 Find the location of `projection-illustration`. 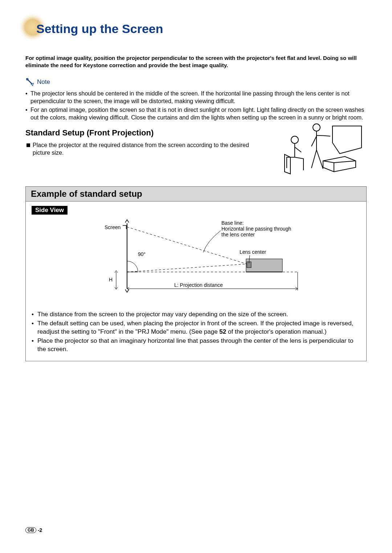

projection-illustration is located at coordinates (319, 150).